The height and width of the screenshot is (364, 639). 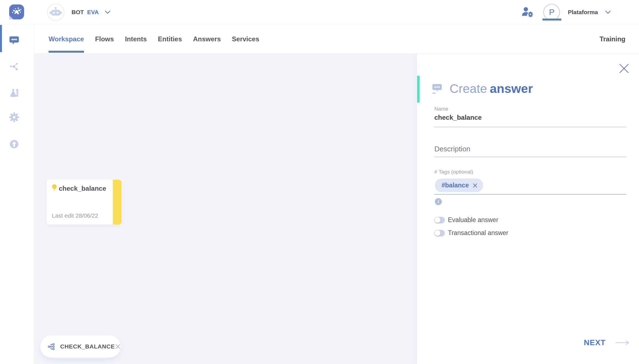 What do you see at coordinates (75, 216) in the screenshot?
I see `card-last-edit: Last edit 28/06/22` at bounding box center [75, 216].